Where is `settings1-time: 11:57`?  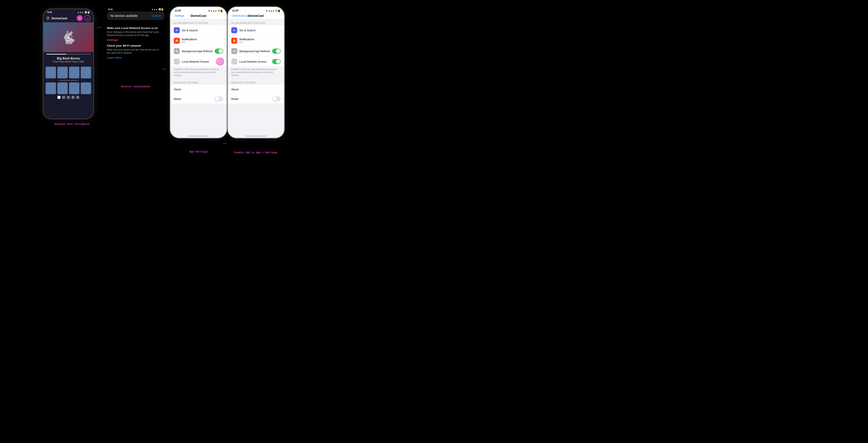 settings1-time: 11:57 is located at coordinates (178, 11).